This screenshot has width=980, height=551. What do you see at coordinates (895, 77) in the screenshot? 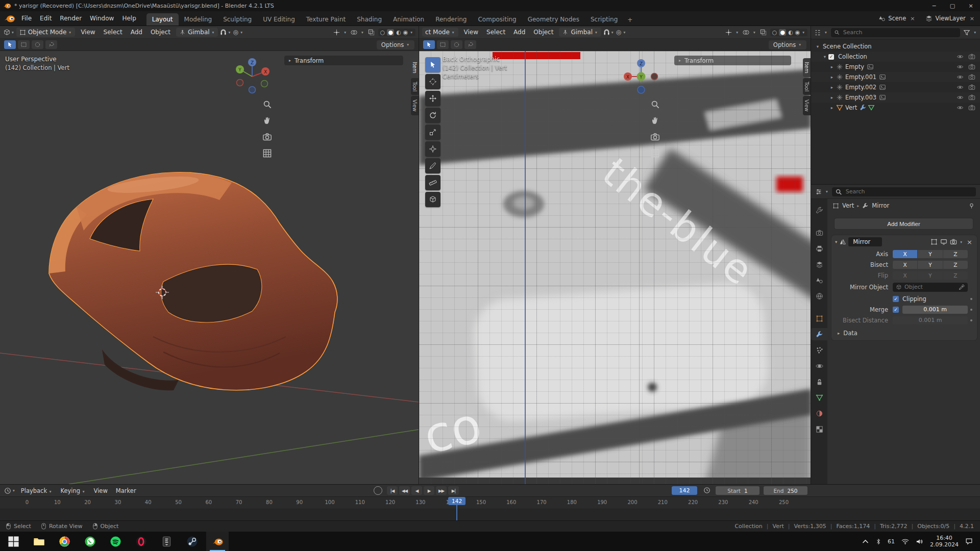
I see `outliner-item-empty-001: ▸Empty.001` at bounding box center [895, 77].